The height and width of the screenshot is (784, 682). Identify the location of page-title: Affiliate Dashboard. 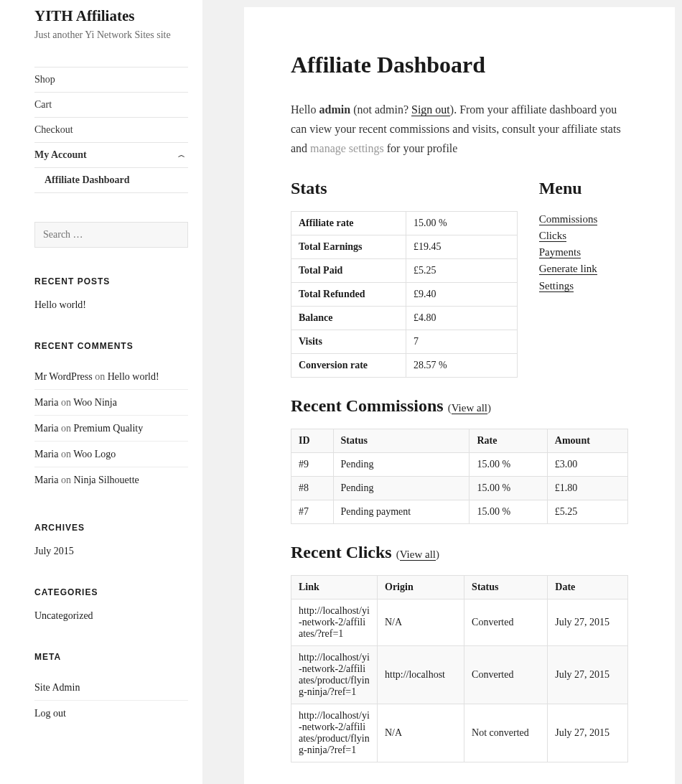
(459, 65).